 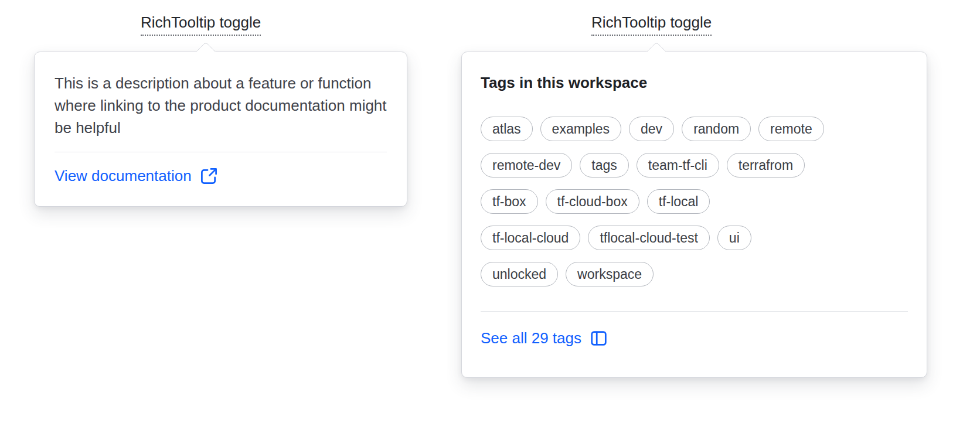 What do you see at coordinates (506, 129) in the screenshot?
I see `tag-pill: atlas` at bounding box center [506, 129].